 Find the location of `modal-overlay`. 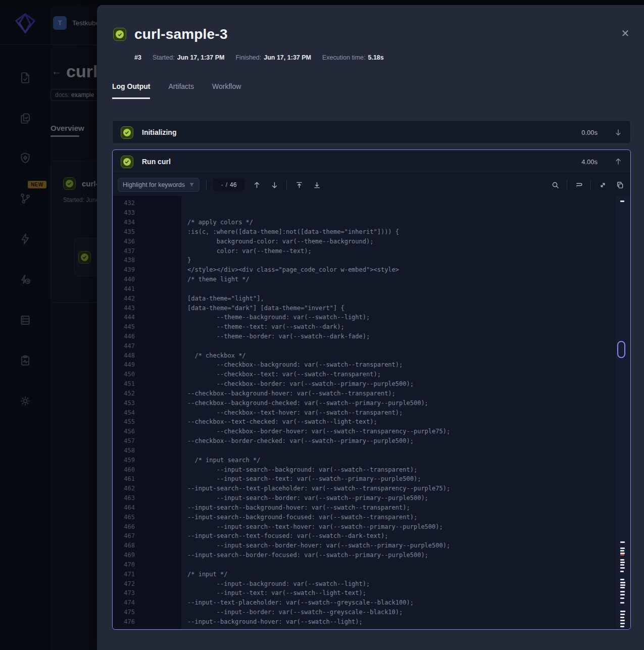

modal-overlay is located at coordinates (48, 327).